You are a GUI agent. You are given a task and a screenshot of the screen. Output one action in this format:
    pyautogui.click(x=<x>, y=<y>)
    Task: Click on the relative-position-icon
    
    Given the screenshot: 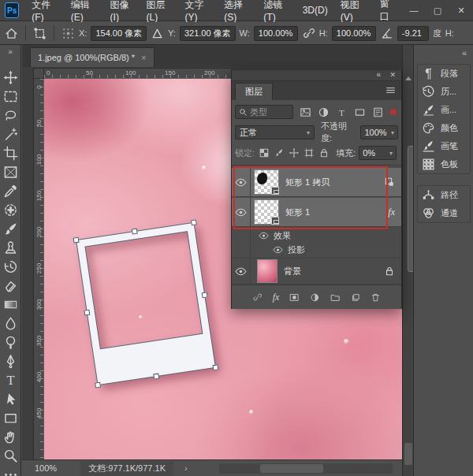 What is the action you would take?
    pyautogui.click(x=158, y=33)
    